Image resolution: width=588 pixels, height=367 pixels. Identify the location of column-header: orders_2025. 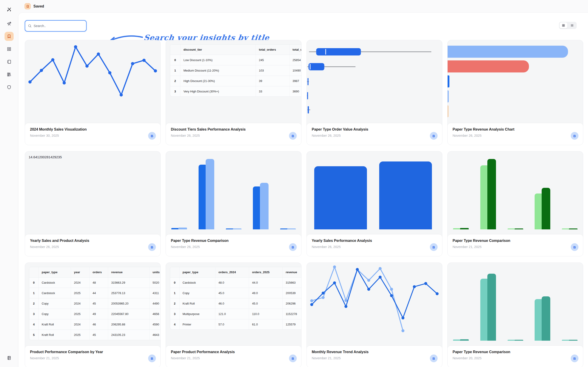
(266, 272).